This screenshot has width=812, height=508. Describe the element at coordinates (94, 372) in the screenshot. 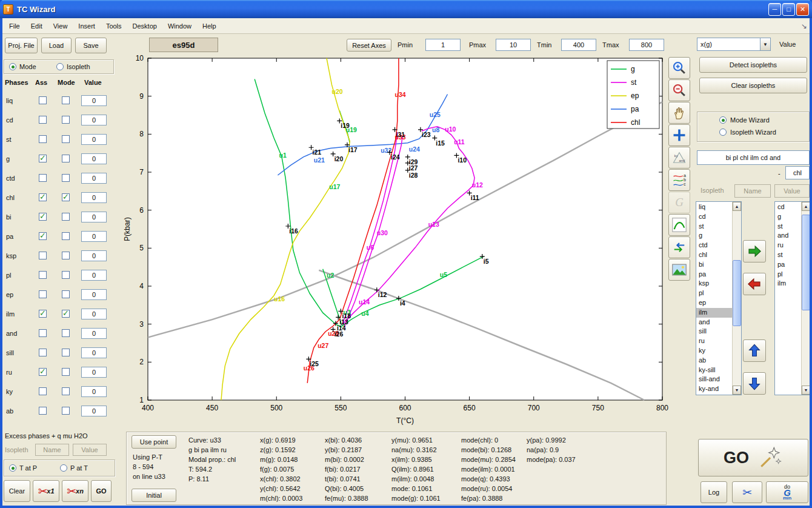

I see `value-field-ru: 0` at that location.